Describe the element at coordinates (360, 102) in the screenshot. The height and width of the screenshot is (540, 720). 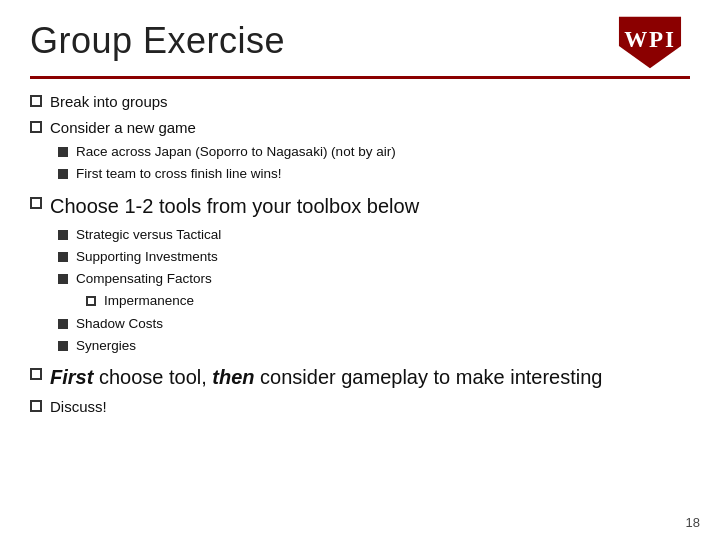
I see `list-item: Break into groups` at that location.